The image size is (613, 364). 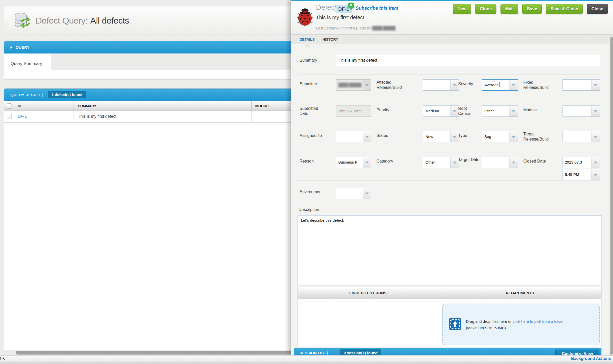 I want to click on fixed-release-dropdown, so click(x=581, y=85).